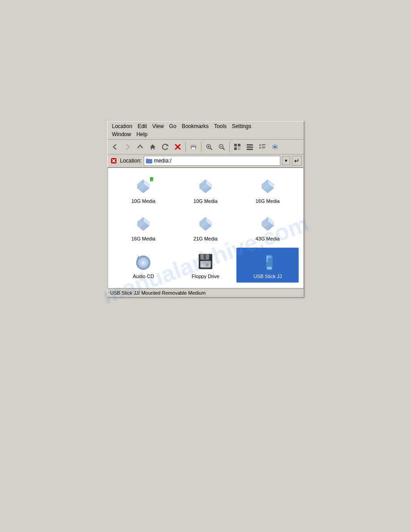  What do you see at coordinates (131, 161) in the screenshot?
I see `location-label: Location:` at bounding box center [131, 161].